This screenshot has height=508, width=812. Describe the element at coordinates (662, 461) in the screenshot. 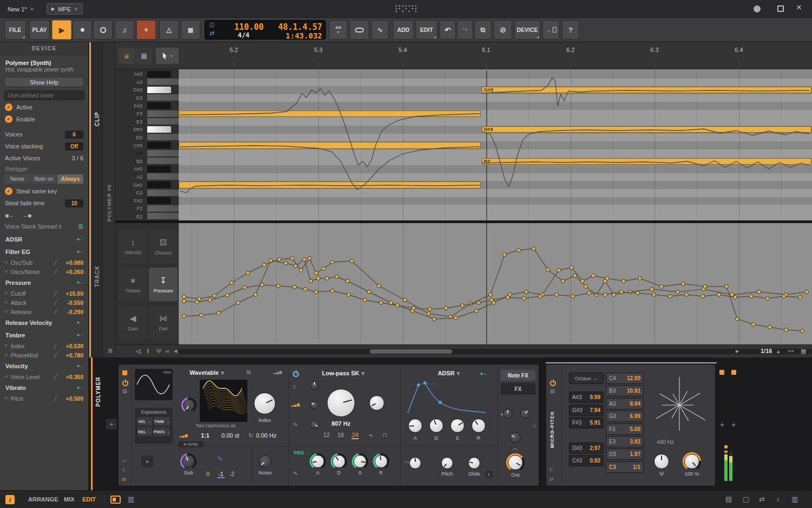

I see `micropitch-tune-knob` at that location.